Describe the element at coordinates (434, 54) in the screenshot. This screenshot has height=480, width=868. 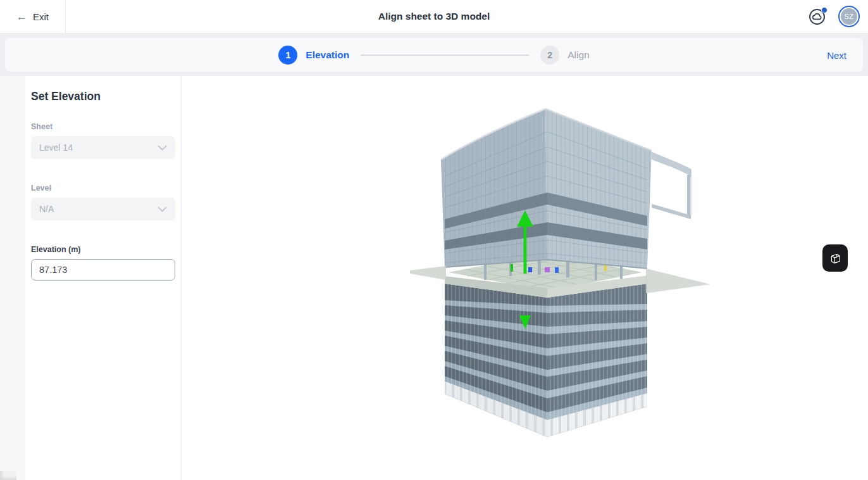
I see `stepper: 1 Elevation 2 Align Next` at that location.